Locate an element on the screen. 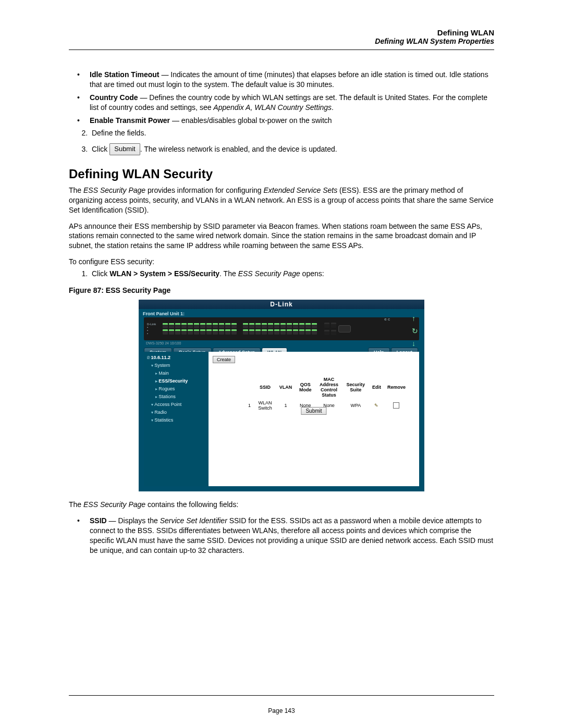 The image size is (563, 728). bullet-ssid: SSID — Displays the Service Set Identifi… is located at coordinates (289, 536).